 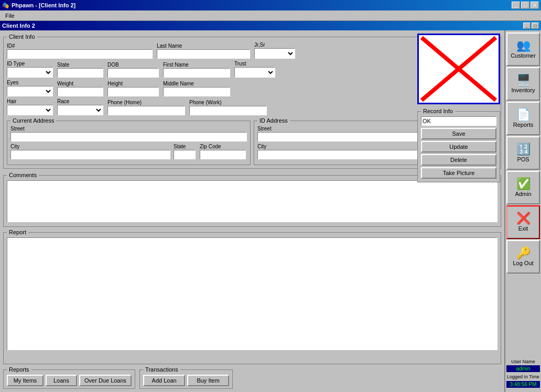 I want to click on sidebar-item-admin: ✅ Admin, so click(x=523, y=188).